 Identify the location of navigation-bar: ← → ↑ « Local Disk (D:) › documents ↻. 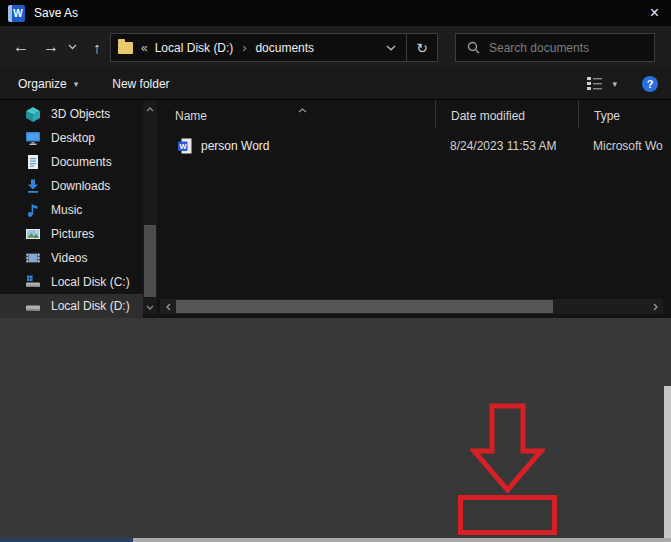
(336, 47).